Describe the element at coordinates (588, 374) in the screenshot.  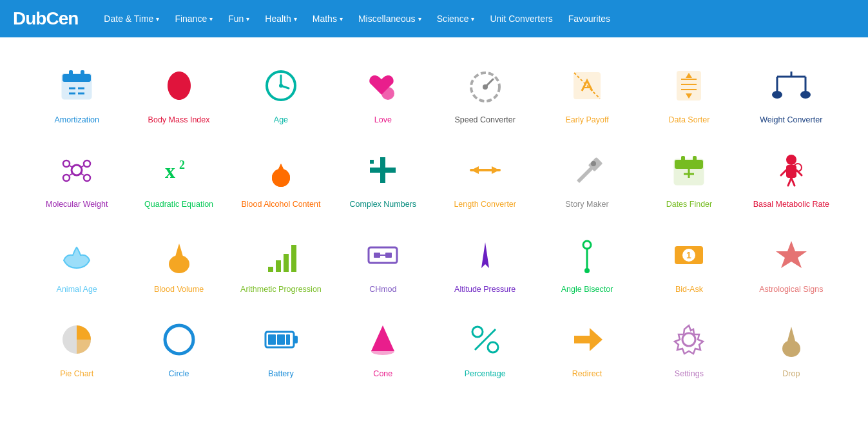
I see `card-label-redirect: Redirect` at that location.